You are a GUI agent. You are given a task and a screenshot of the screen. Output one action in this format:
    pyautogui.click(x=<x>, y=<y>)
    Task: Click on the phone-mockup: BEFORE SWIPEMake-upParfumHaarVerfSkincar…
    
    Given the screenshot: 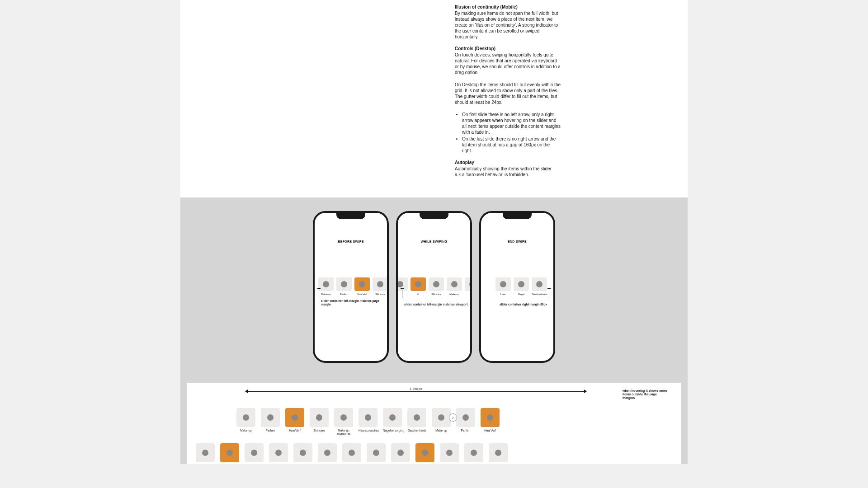 What is the action you would take?
    pyautogui.click(x=351, y=287)
    